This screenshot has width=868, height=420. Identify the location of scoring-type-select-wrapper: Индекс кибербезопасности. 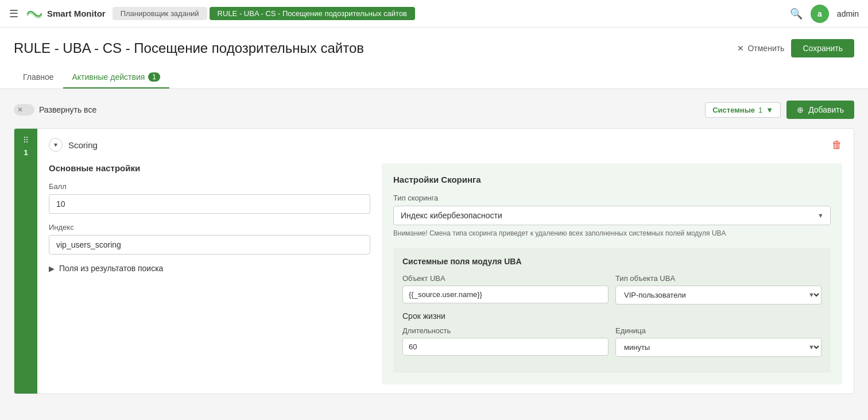
(612, 215).